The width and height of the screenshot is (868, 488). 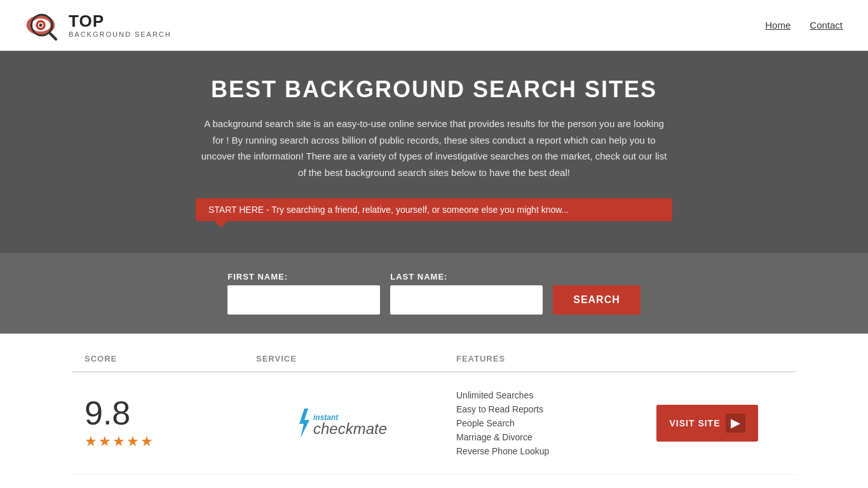 What do you see at coordinates (389, 210) in the screenshot?
I see `tooltip-text: START HERE - Try searching a friend, rel…` at bounding box center [389, 210].